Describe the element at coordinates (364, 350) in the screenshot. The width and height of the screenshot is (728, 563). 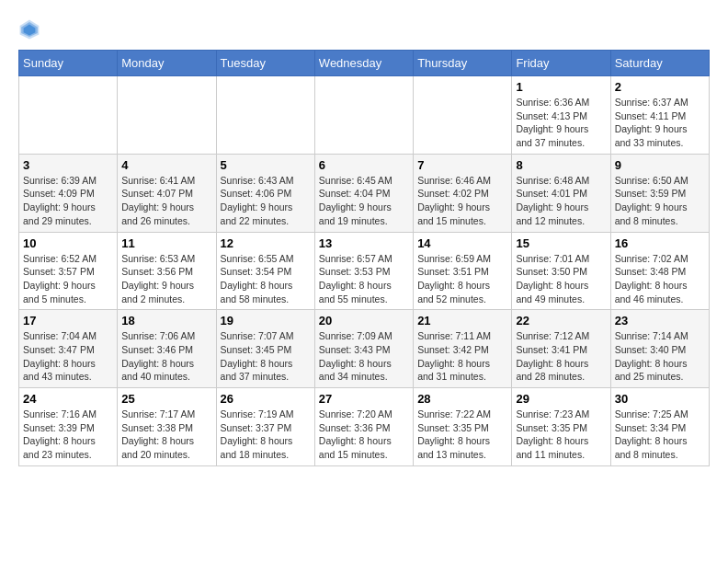
I see `calendar-cell: 20Sunrise: 7:09 AMSunset: 3:43 PMDayligh…` at that location.